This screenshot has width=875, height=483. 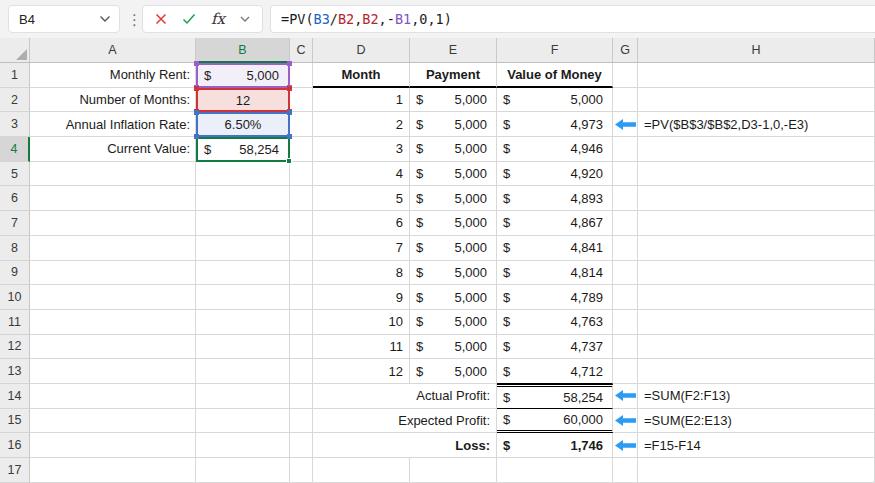 What do you see at coordinates (454, 298) in the screenshot?
I see `cell-E10: $5,000` at bounding box center [454, 298].